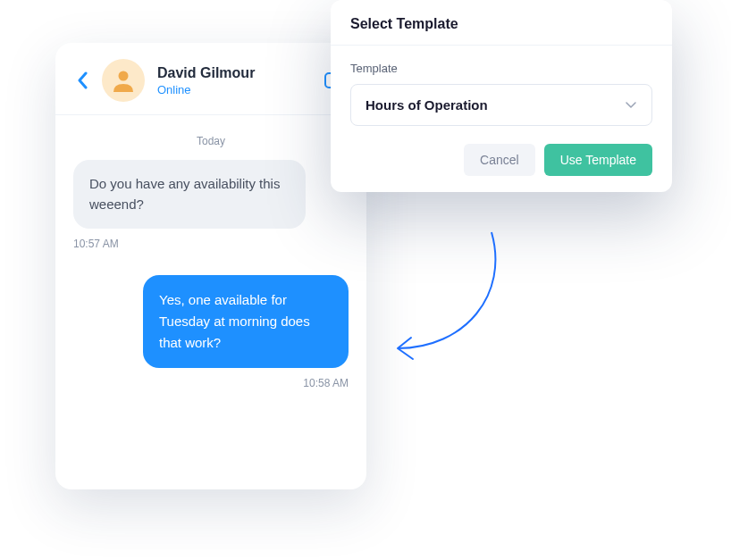 The height and width of the screenshot is (560, 731). Describe the element at coordinates (501, 154) in the screenshot. I see `modal-actions: Cancel Use Template` at that location.